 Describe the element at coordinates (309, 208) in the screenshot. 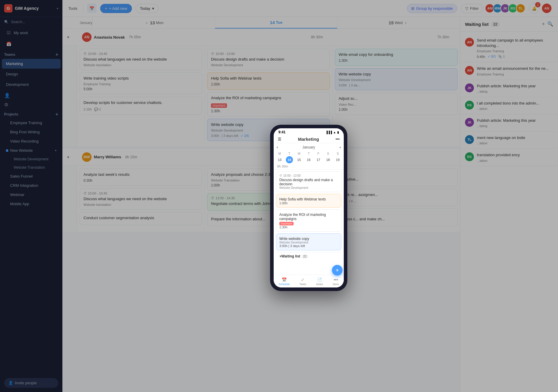

I see `mobile-phone: 9:41 ▐▐▐ ▲ ▮ ☰ Marketing ••• ‹ Janua` at that location.